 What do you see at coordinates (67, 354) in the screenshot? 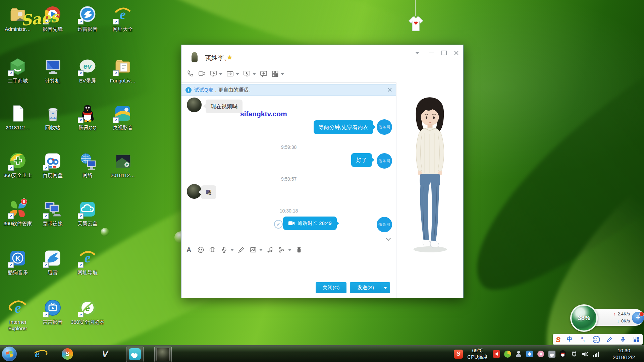
I see `taskbar-sogou-browser: S` at bounding box center [67, 354].